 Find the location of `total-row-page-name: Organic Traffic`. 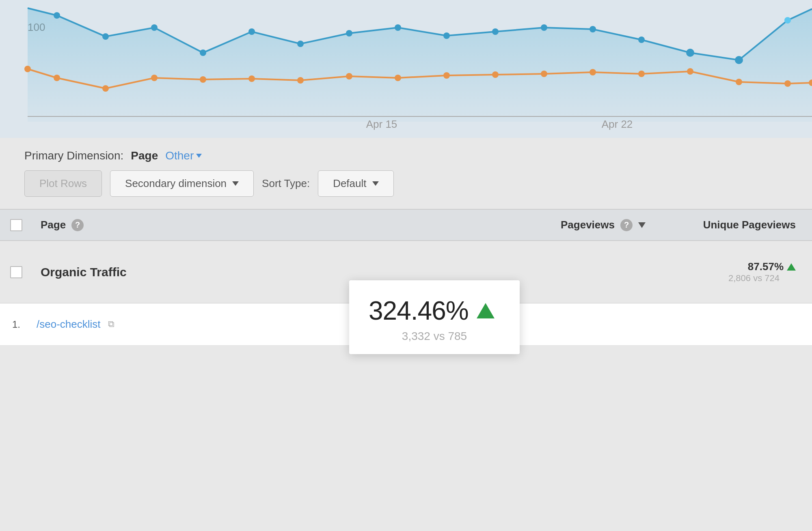

total-row-page-name: Organic Traffic is located at coordinates (264, 272).